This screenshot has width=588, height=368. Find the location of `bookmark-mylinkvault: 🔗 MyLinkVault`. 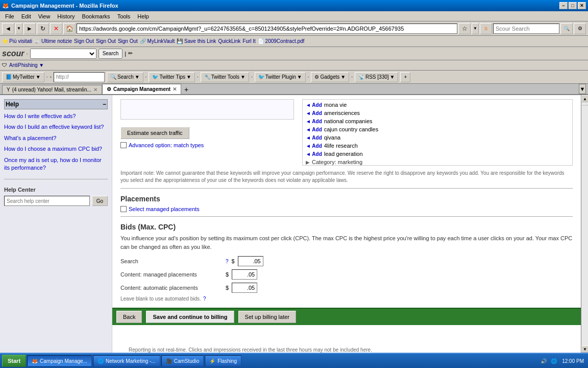

bookmark-mylinkvault: 🔗 MyLinkVault is located at coordinates (157, 41).